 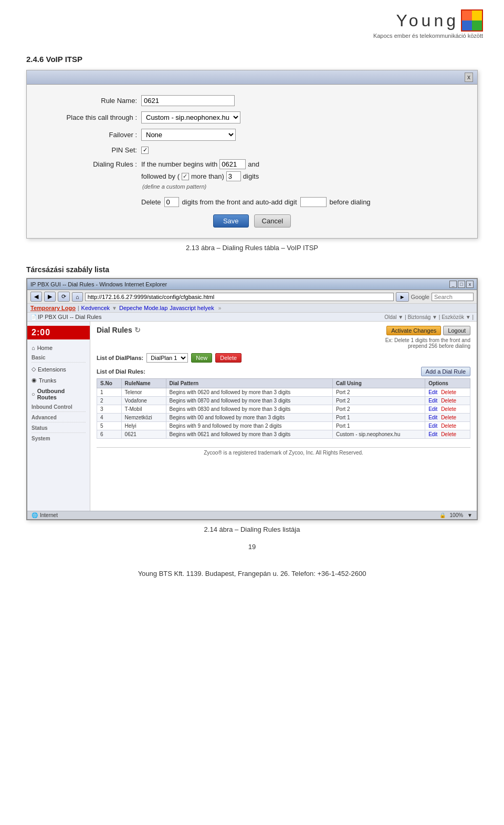 I want to click on dialing-more-than: more than), so click(x=208, y=177).